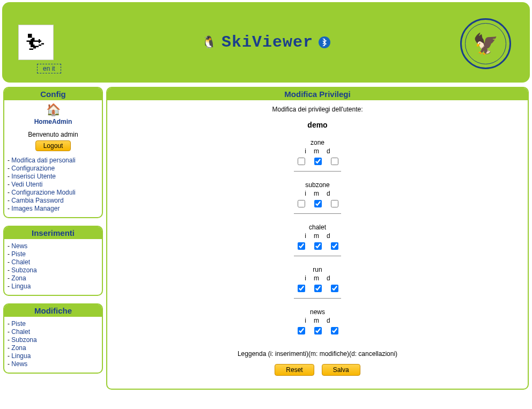  Describe the element at coordinates (53, 152) in the screenshot. I see `config-panel: Config 🏠 HomeAdmin Benvenuto admin Logou…` at that location.